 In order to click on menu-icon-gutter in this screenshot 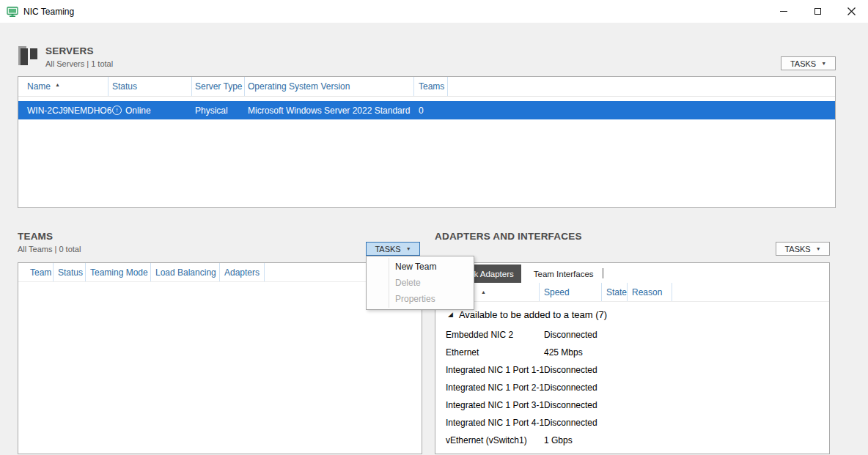, I will do `click(389, 283)`.